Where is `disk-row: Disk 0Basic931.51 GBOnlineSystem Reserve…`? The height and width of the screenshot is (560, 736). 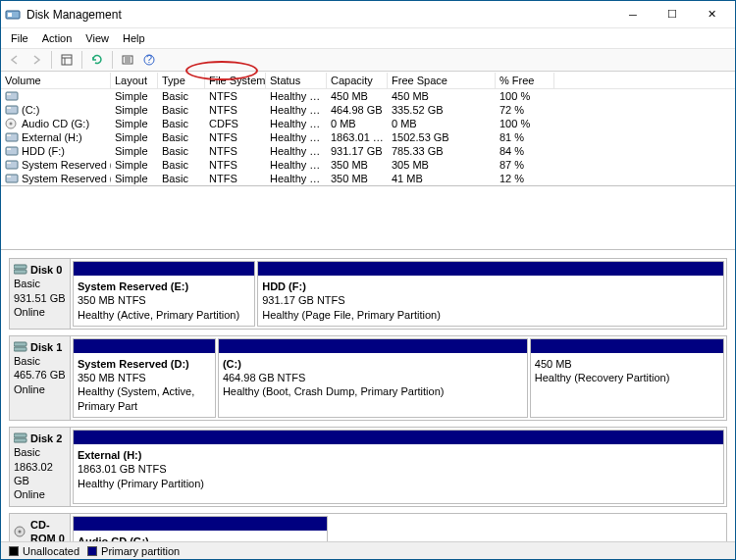
disk-row: Disk 0Basic931.51 GBOnlineSystem Reserve… is located at coordinates (368, 294).